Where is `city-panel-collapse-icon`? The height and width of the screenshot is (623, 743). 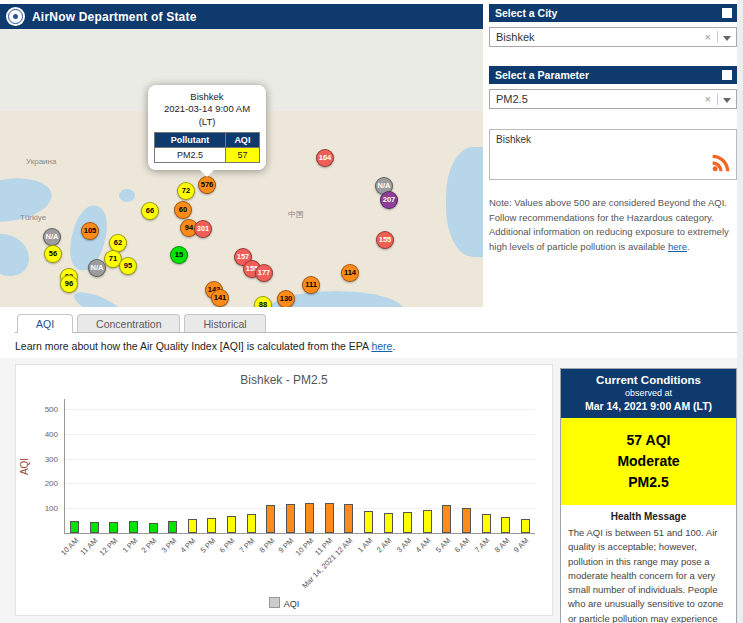 city-panel-collapse-icon is located at coordinates (727, 13).